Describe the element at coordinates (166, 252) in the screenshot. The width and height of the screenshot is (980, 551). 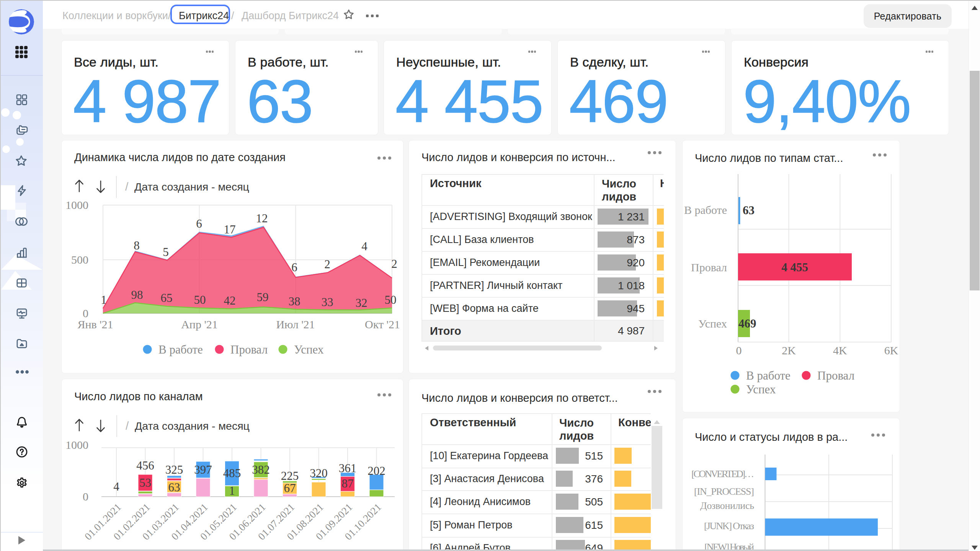
I see `svg-text: 5` at that location.